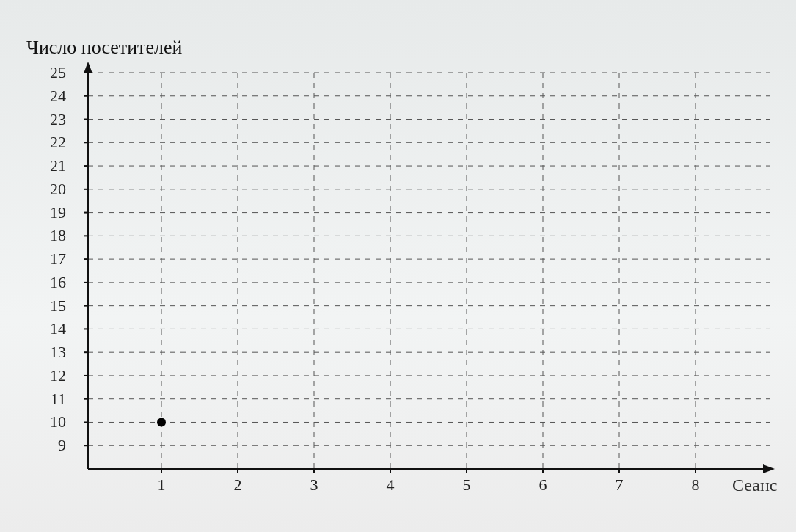  Describe the element at coordinates (44, 213) in the screenshot. I see `y-tick-label: 19` at that location.